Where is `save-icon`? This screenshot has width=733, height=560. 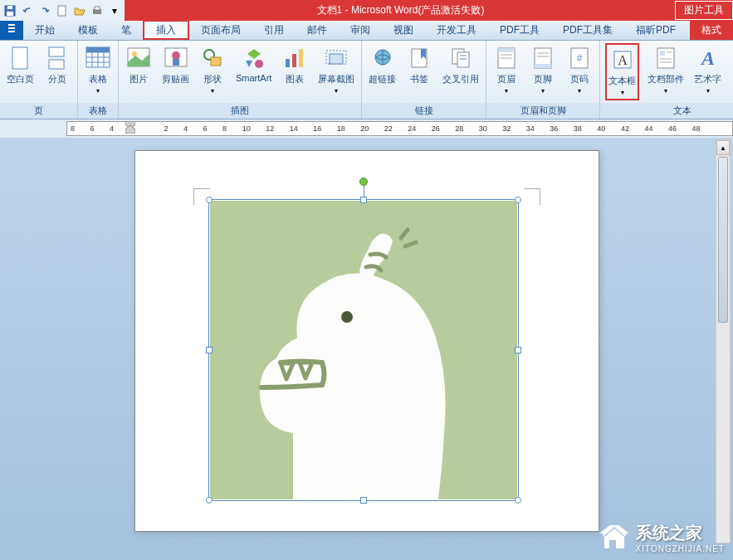
save-icon is located at coordinates (10, 11).